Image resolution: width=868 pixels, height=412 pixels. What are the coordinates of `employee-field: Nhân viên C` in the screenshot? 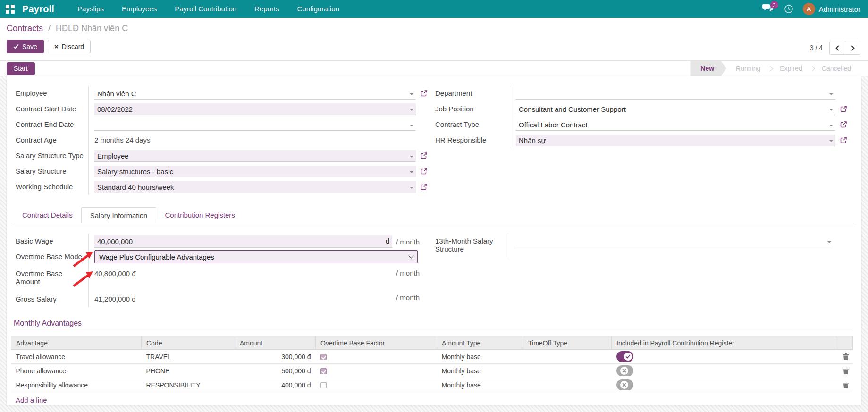 It's located at (255, 93).